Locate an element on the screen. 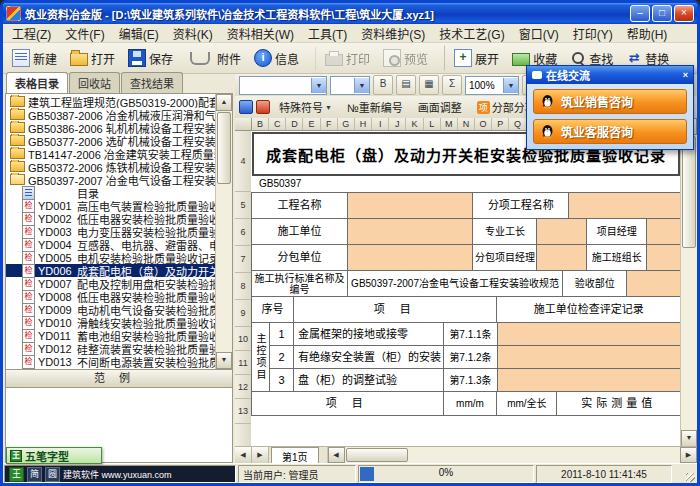  tree-entry-row: YD011 蓄电池组安装检验批质量验收记录表 is located at coordinates (111, 336).